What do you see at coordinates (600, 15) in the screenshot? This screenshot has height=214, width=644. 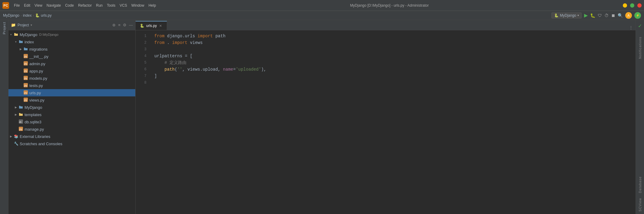 I see `coverage-button: 🛡` at bounding box center [600, 15].